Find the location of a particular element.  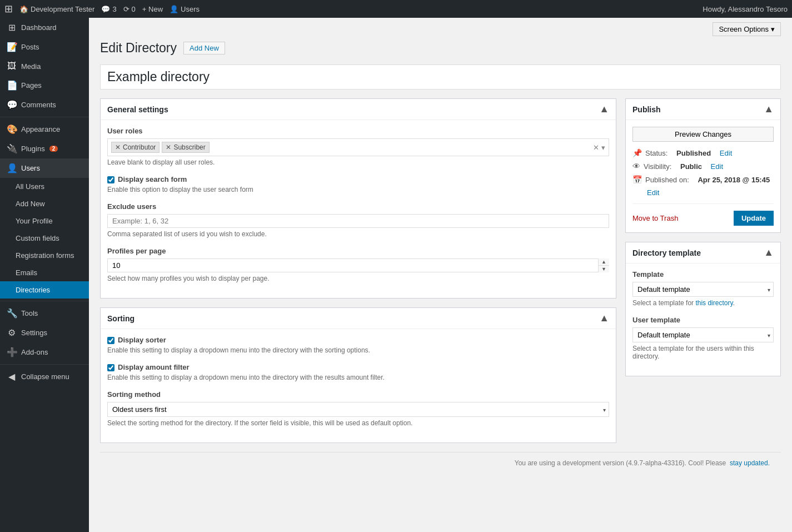

sidebar-item-plugins: 🔌 Plugins 2 is located at coordinates (44, 149).